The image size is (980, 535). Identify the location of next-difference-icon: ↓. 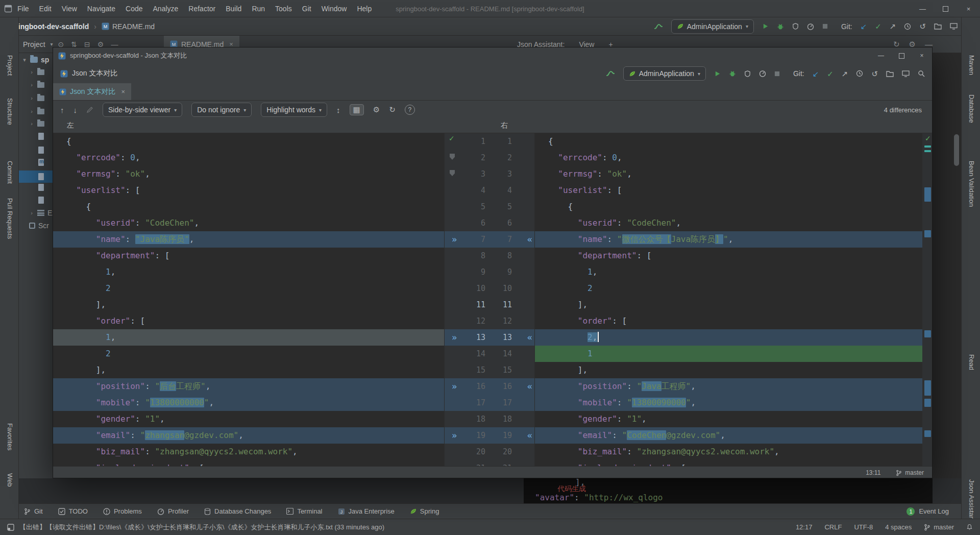
(76, 110).